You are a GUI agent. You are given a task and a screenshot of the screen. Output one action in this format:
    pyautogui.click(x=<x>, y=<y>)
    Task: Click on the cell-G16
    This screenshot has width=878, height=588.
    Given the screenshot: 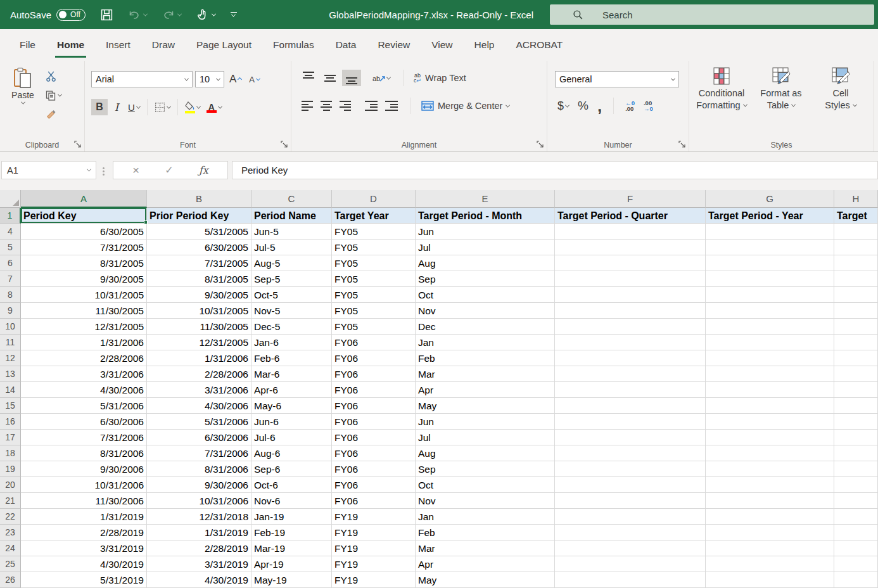 What is the action you would take?
    pyautogui.click(x=770, y=422)
    